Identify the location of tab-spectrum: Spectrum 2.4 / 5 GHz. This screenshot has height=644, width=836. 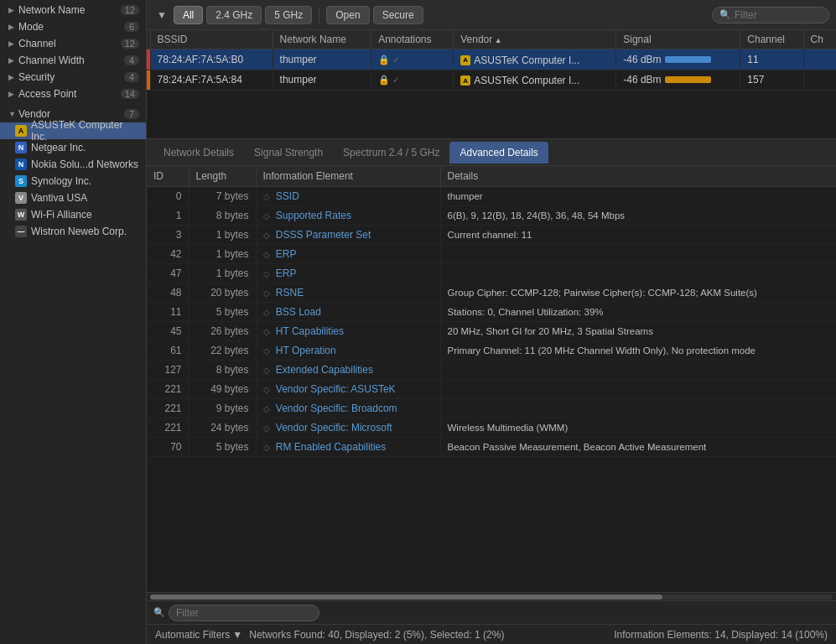
(391, 153).